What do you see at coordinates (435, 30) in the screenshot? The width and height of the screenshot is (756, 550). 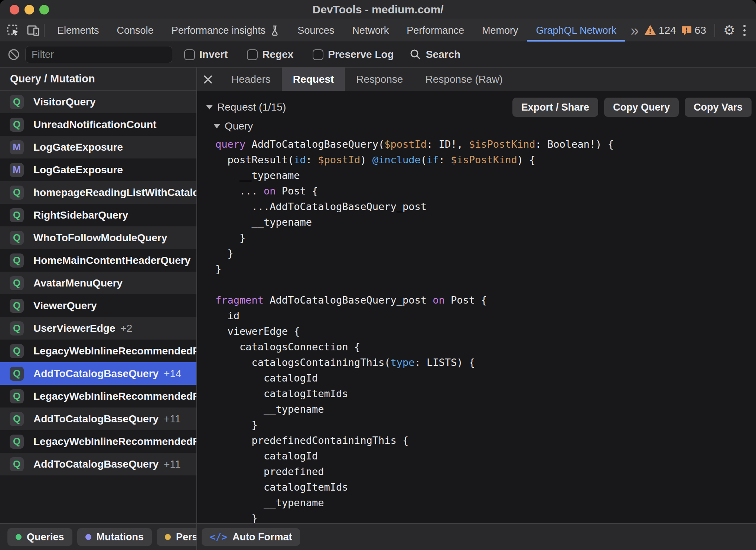 I see `tab-performance: Performance` at bounding box center [435, 30].